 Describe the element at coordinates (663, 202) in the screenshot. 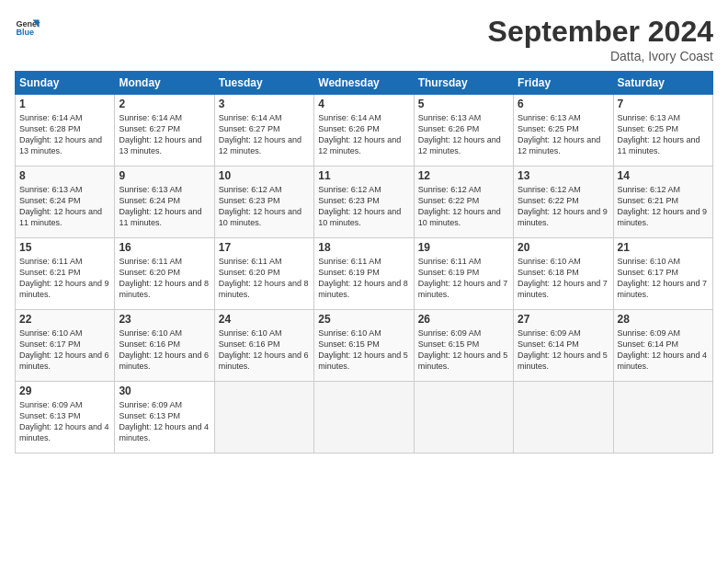

I see `calendar-cell: 14Sunrise: 6:12 AMSunset: 6:21 PMDayligh…` at that location.